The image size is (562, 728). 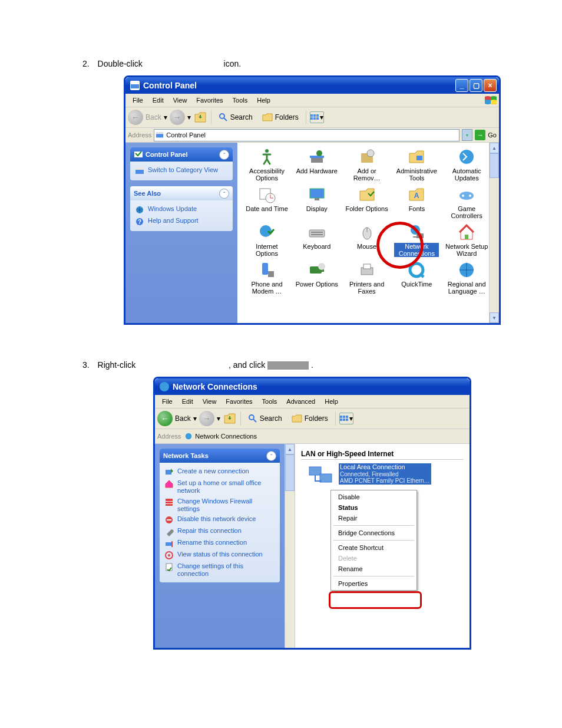 I want to click on address-input: Network Connections, so click(x=325, y=436).